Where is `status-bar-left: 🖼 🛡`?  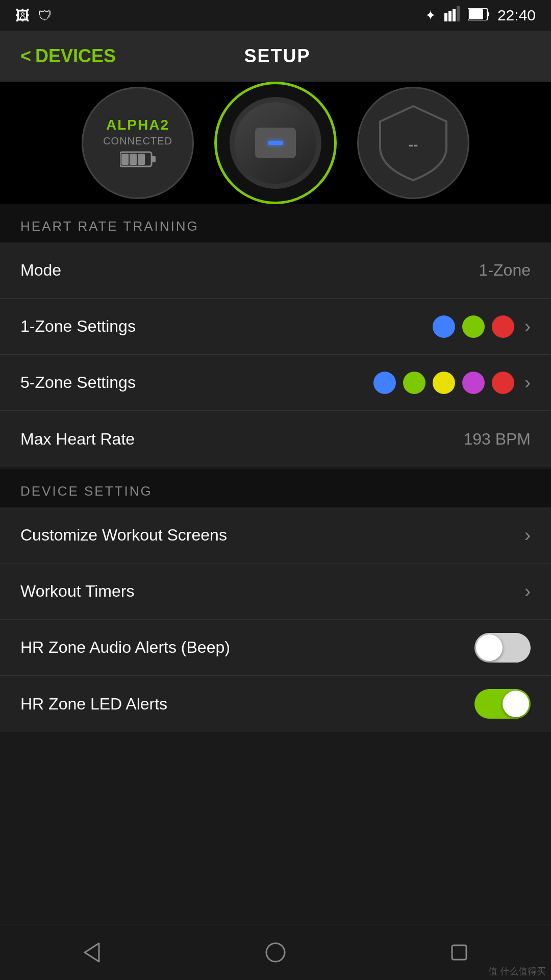 status-bar-left: 🖼 🛡 is located at coordinates (34, 15).